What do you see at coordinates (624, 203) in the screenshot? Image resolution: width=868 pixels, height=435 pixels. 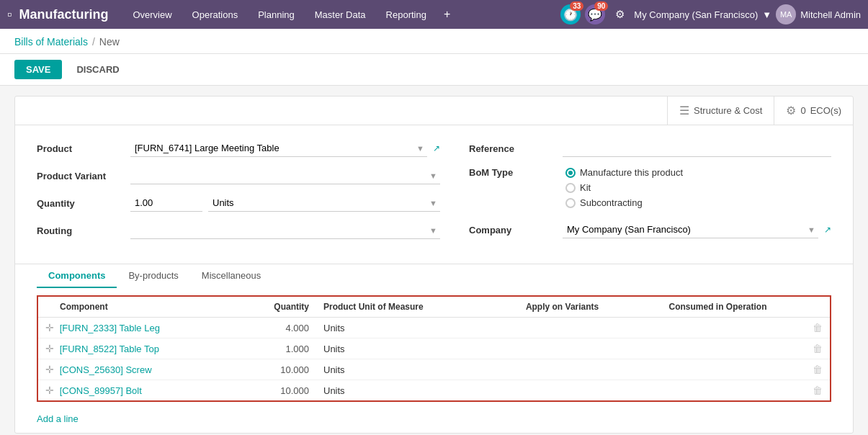 I see `radio-subcontracting: Subcontracting` at bounding box center [624, 203].